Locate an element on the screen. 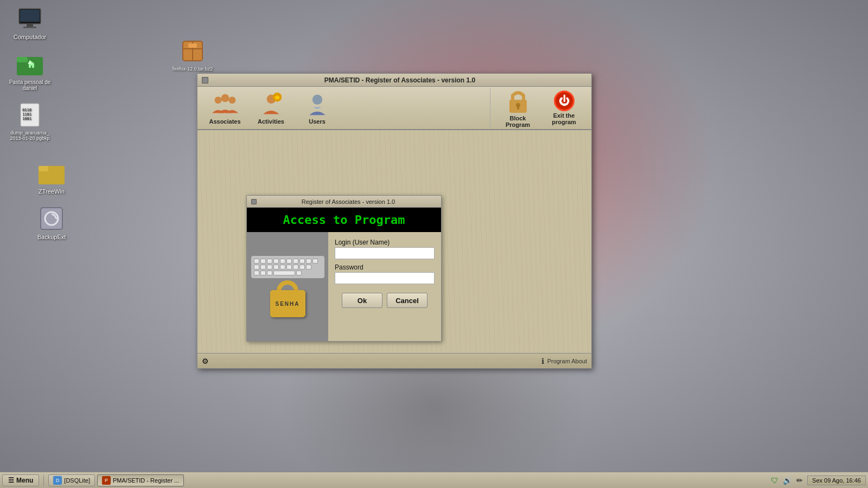 This screenshot has width=868, height=488. desktop-icon-backupext: BackupExt is located at coordinates (52, 223).